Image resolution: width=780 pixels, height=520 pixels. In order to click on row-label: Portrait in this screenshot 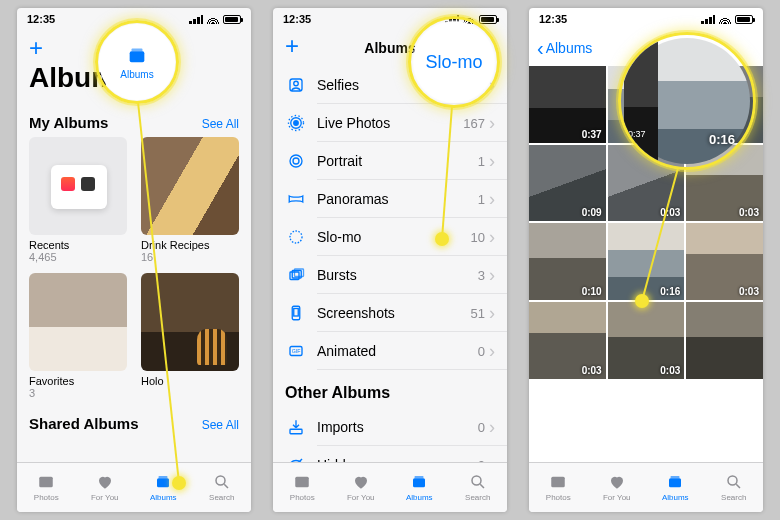, I will do `click(398, 161)`.